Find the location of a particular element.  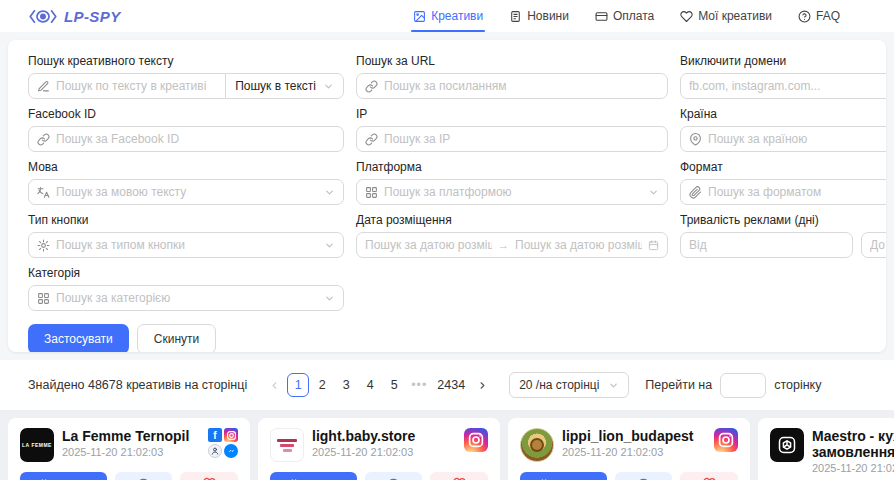

filter-country: Країна is located at coordinates (783, 130).